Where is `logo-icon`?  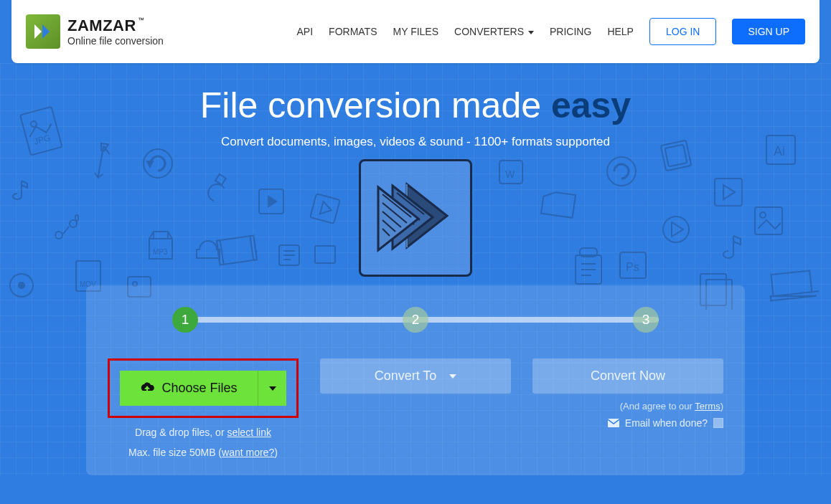 logo-icon is located at coordinates (43, 32).